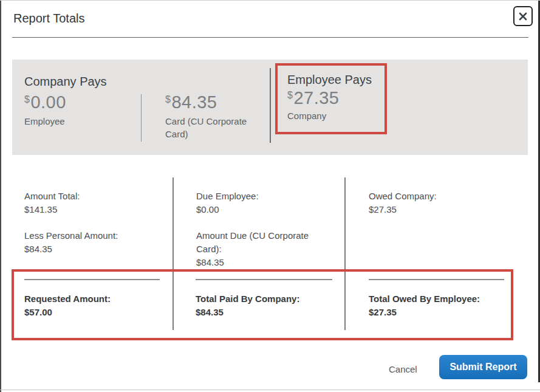 The height and width of the screenshot is (392, 540). I want to click on detail-label: Owed Company:, so click(435, 196).